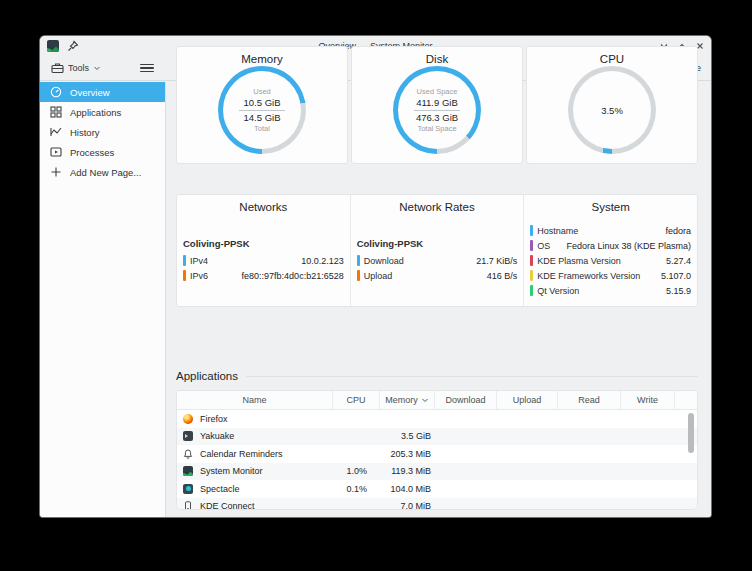 This screenshot has height=571, width=752. Describe the element at coordinates (436, 129) in the screenshot. I see `disk-total-label: Total Space` at that location.